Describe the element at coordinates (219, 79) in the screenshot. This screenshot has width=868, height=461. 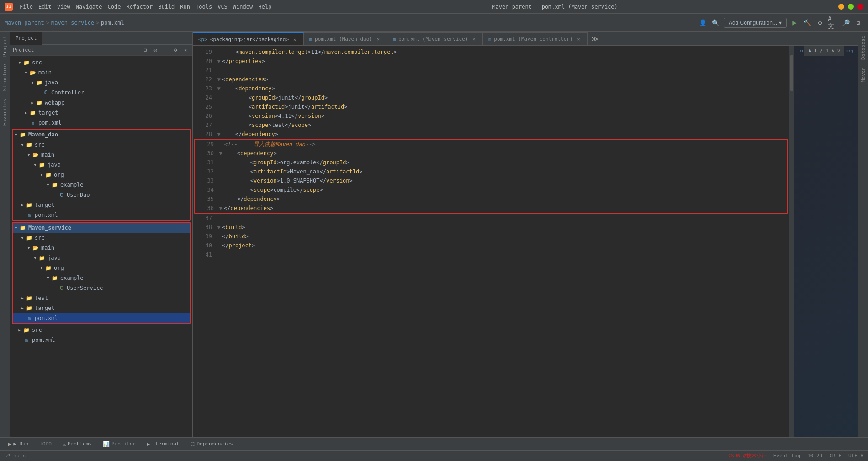
I see `fold-22: ▼` at that location.